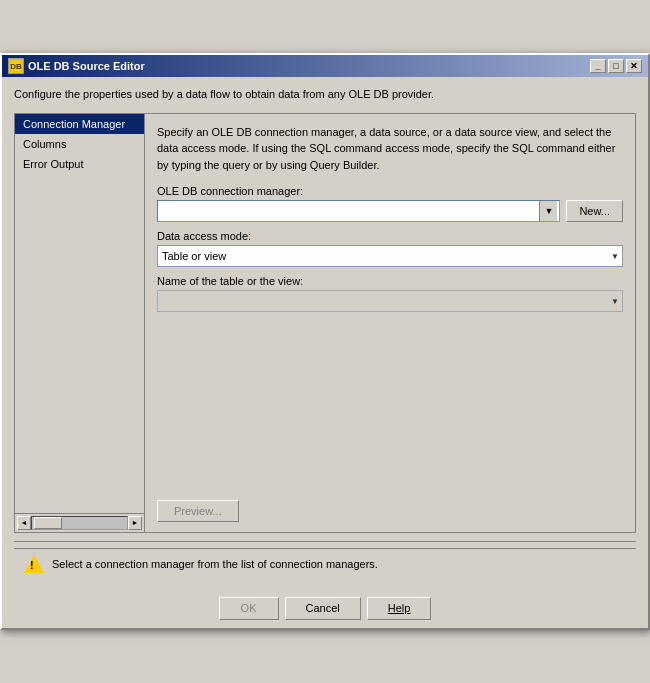 The image size is (650, 683). I want to click on sidebar-items-area: Connection Manager Columns Error Output, so click(79, 313).